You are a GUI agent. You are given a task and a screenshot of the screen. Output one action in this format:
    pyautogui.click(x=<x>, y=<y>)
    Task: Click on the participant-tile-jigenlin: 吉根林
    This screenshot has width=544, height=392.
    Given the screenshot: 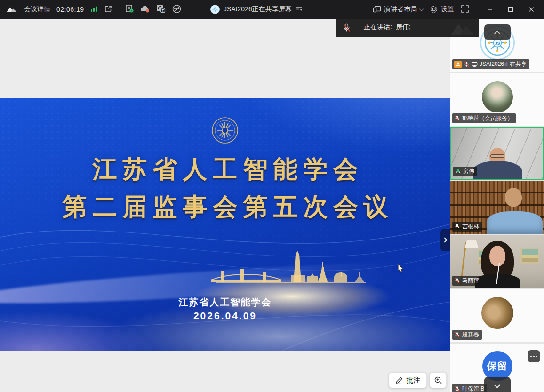 What is the action you would take?
    pyautogui.click(x=497, y=208)
    